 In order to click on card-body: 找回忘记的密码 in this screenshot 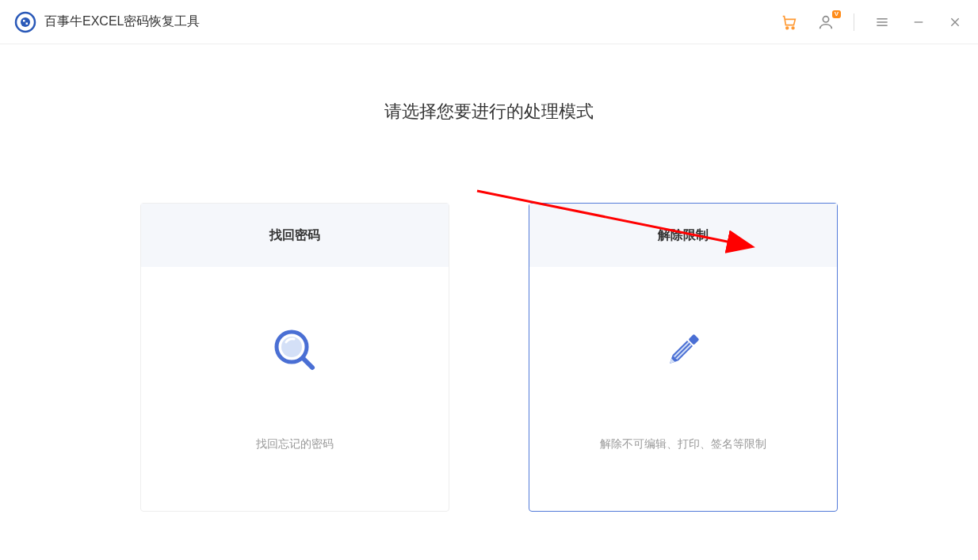, I will do `click(295, 389)`.